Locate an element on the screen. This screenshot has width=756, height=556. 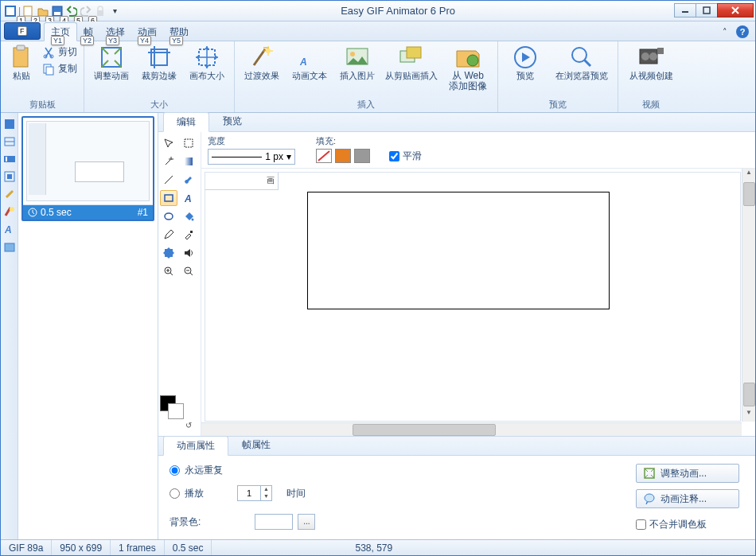
drawn-rectangle is located at coordinates (458, 251).